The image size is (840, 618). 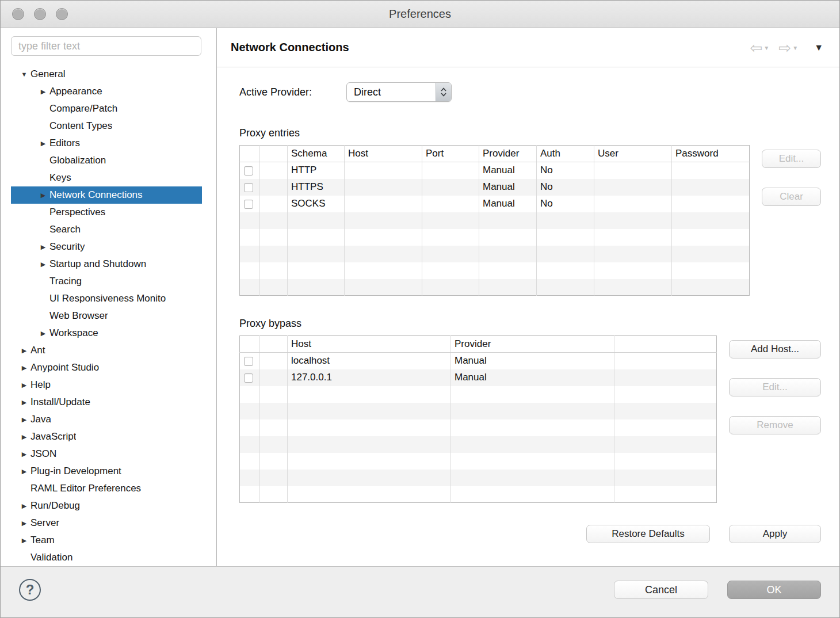 What do you see at coordinates (106, 471) in the screenshot?
I see `sidebar-item-plug-in-development: ▶Plug-in Development` at bounding box center [106, 471].